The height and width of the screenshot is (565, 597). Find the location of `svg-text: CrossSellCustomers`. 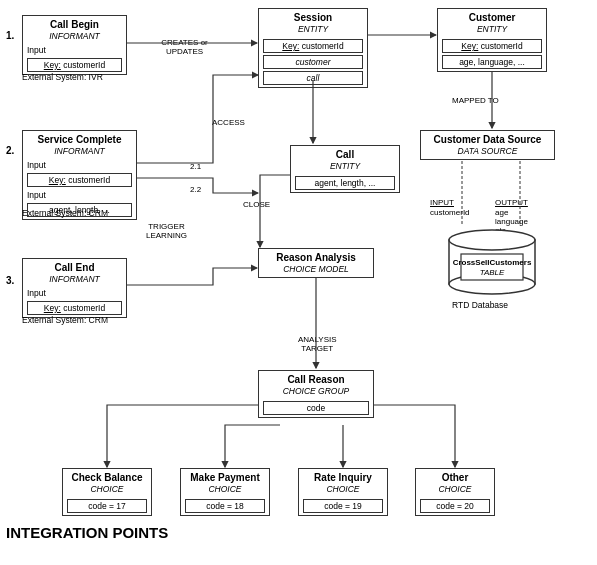

svg-text: CrossSellCustomers is located at coordinates (492, 262).